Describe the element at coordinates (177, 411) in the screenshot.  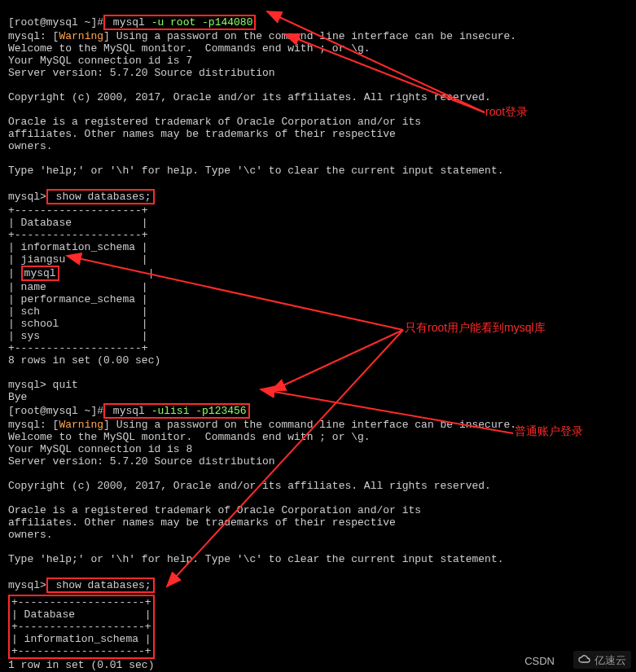
I see `cmd-lisi-login-box: mysql -ulisi -p123456` at that location.